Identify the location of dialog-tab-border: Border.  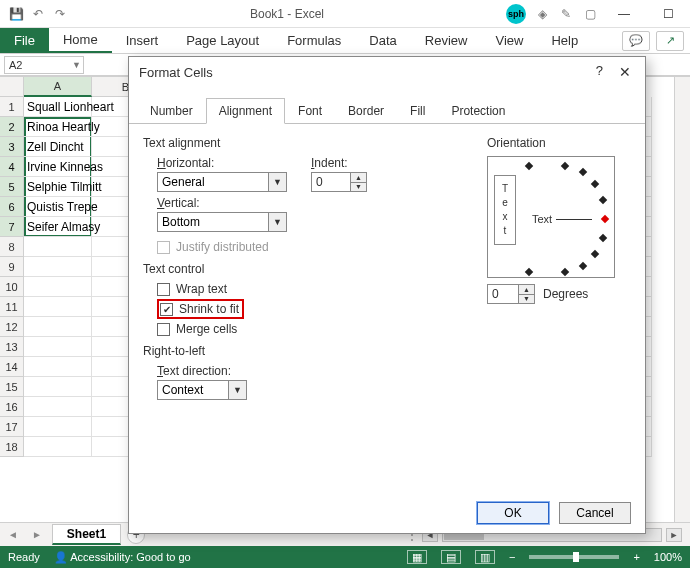
(366, 111).